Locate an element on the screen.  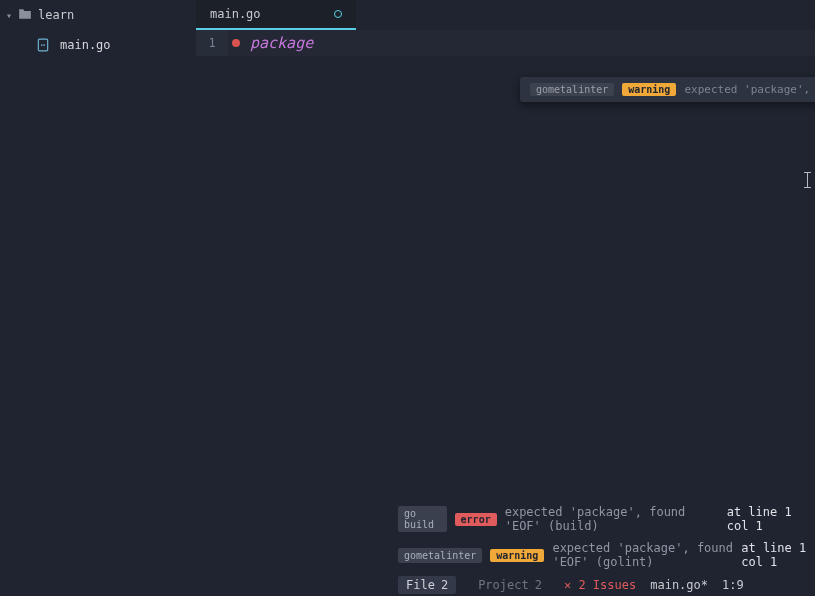
project-root: ▾ learn is located at coordinates (98, 15).